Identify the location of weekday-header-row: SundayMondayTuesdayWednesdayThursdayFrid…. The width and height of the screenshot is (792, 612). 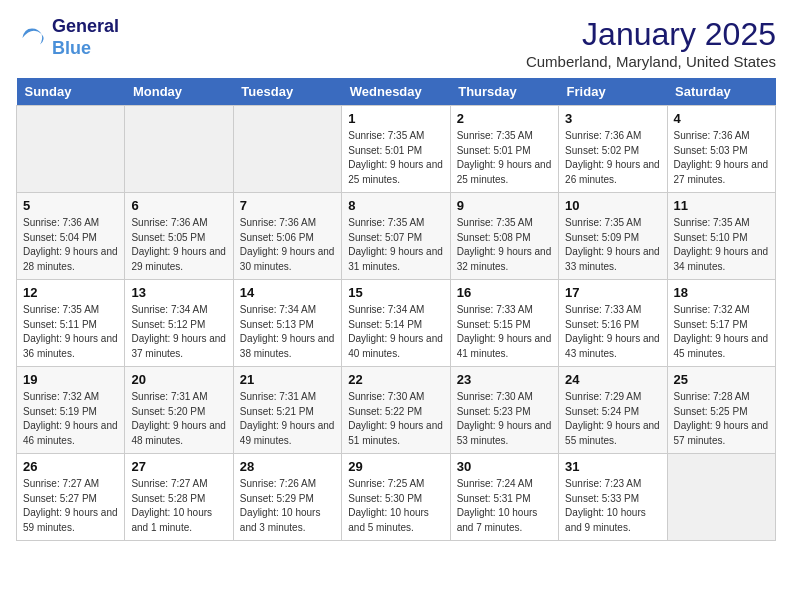
(396, 92).